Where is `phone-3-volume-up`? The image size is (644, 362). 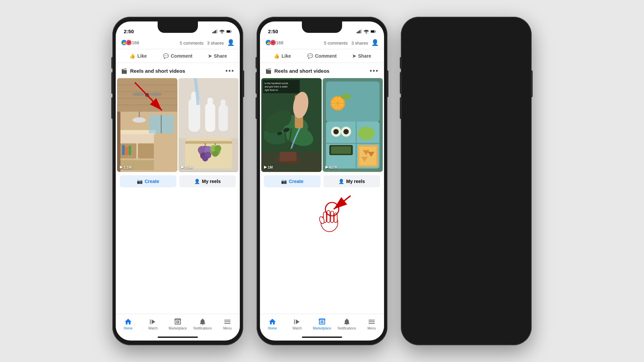
phone-3-volume-up is located at coordinates (400, 83).